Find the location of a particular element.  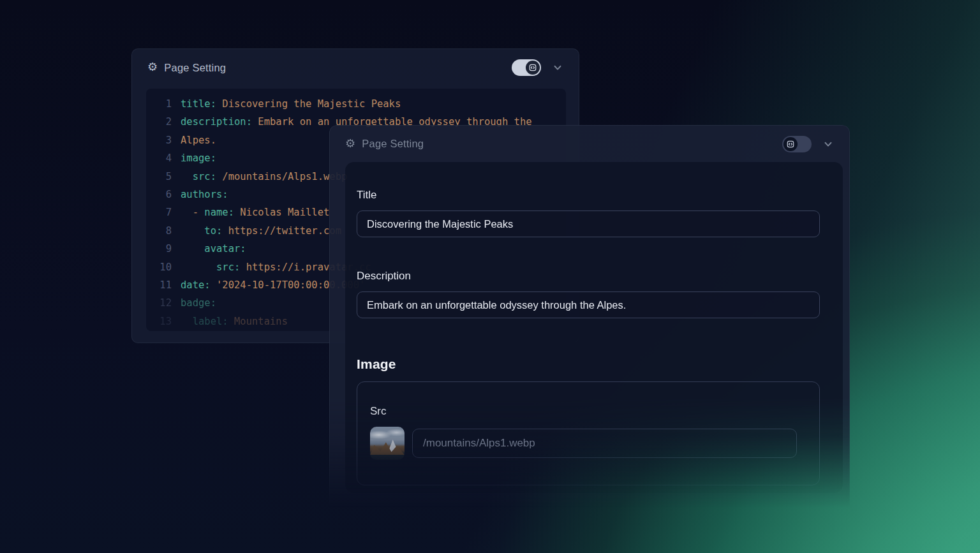

code-text: badge: is located at coordinates (198, 303).